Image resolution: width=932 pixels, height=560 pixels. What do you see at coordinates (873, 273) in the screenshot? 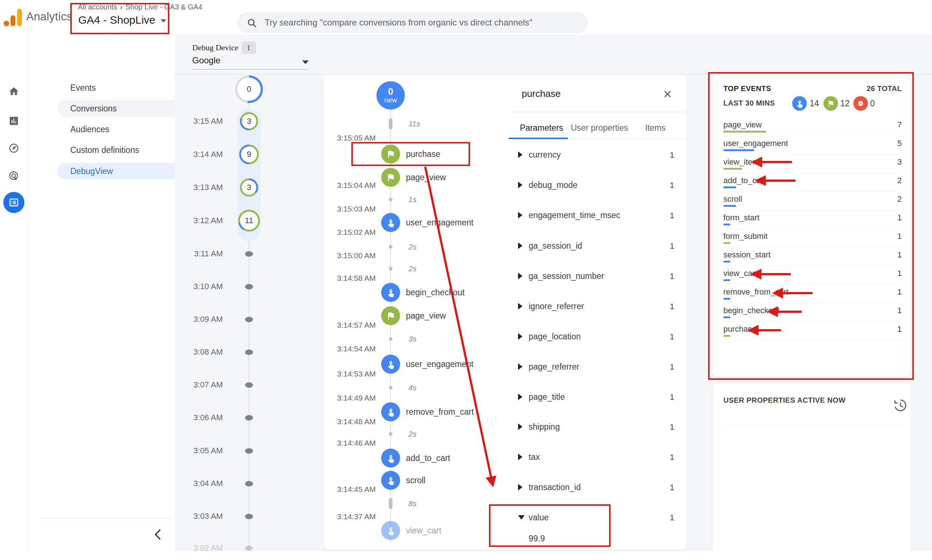
I see `top-event-count: 1` at bounding box center [873, 273].